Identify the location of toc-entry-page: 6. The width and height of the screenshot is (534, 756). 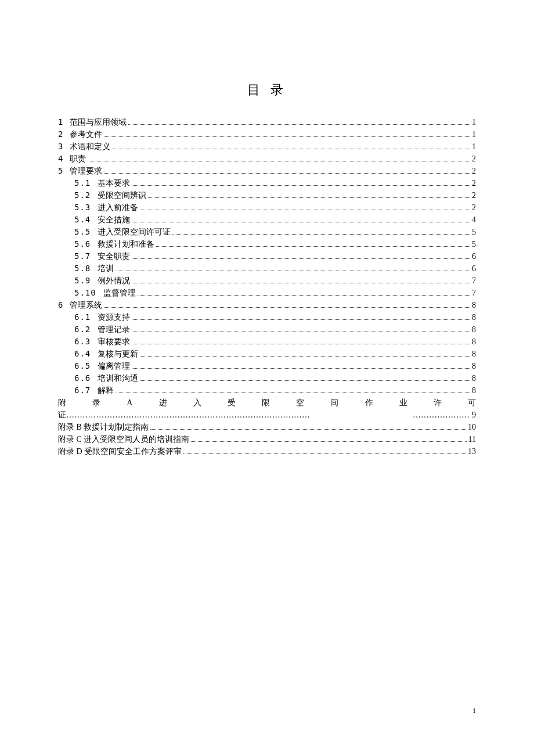
(474, 257).